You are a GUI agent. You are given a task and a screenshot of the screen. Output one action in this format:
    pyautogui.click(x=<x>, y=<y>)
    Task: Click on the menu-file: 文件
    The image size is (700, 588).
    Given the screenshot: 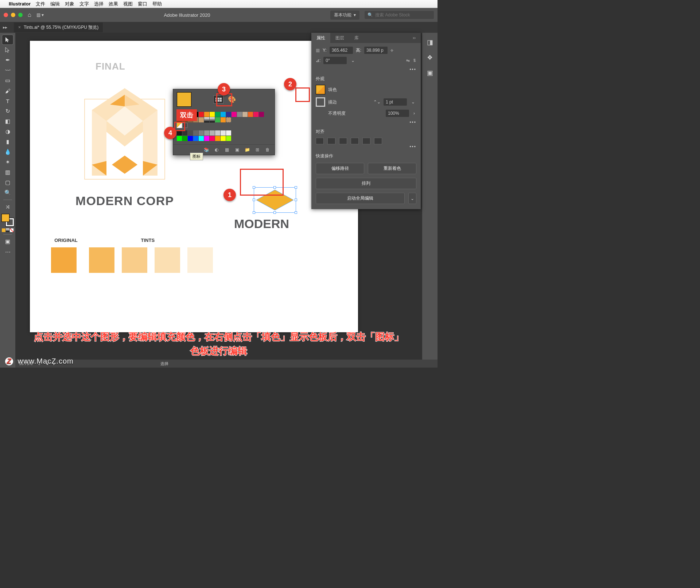 What is the action you would take?
    pyautogui.click(x=40, y=4)
    